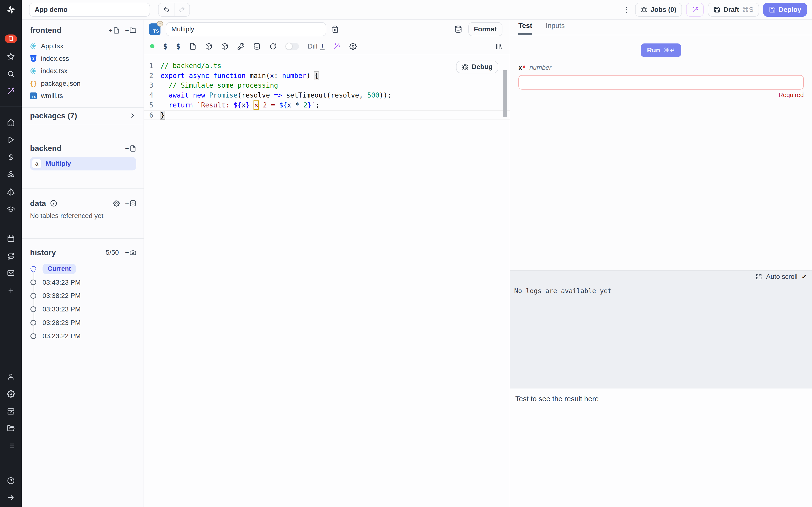 The width and height of the screenshot is (812, 507). I want to click on no-logs-text: No logs are available yet, so click(661, 291).